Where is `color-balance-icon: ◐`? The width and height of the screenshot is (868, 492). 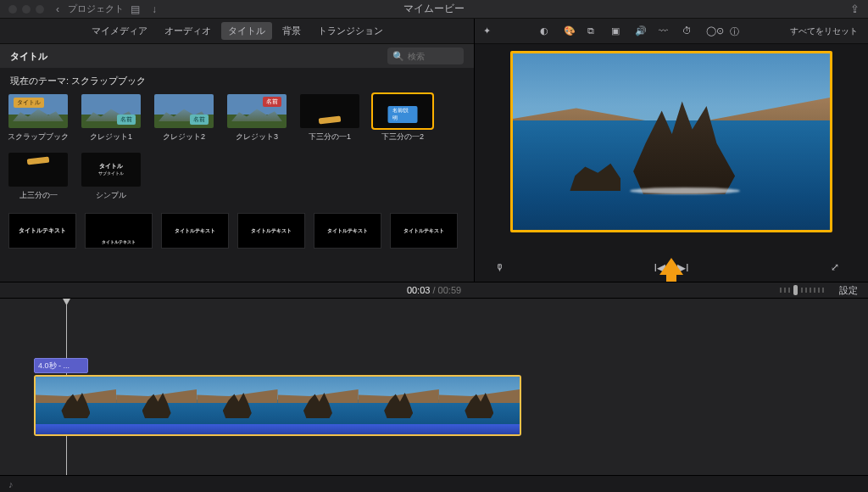 color-balance-icon: ◐ is located at coordinates (546, 31).